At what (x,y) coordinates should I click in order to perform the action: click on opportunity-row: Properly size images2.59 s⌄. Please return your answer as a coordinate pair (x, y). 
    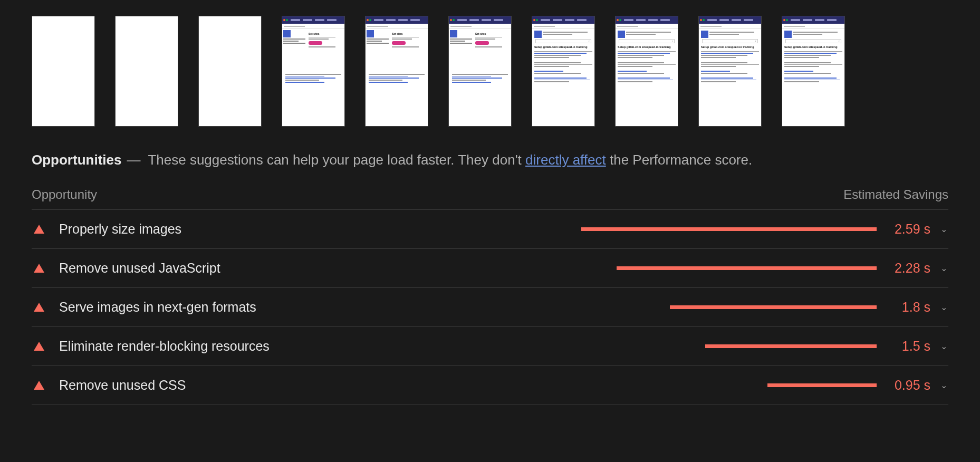
    Looking at the image, I should click on (490, 229).